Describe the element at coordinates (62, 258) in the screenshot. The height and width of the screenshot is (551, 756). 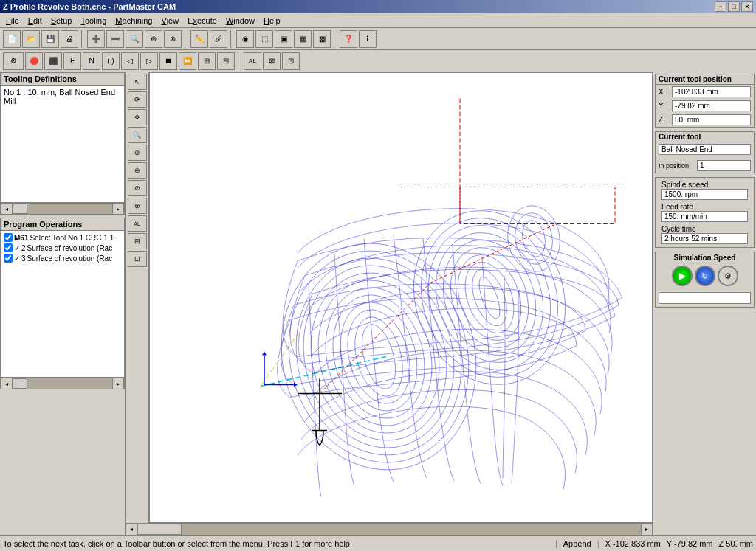
I see `prog-item-3: ✓ 3 Surface of revolution (Rac` at that location.